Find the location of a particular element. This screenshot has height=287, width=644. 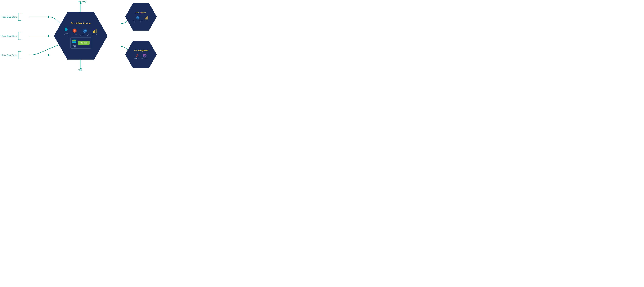

synapse-icon is located at coordinates (85, 31).